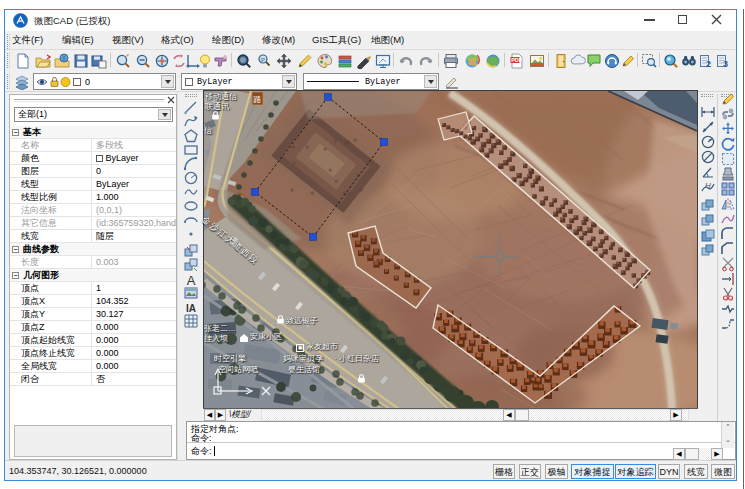  Describe the element at coordinates (726, 63) in the screenshot. I see `svg-text: 3` at that location.